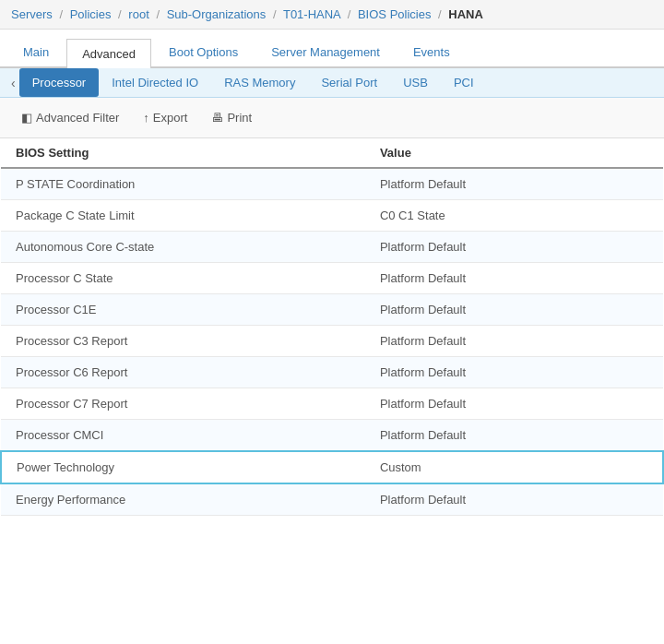  What do you see at coordinates (332, 247) in the screenshot?
I see `table-row: Autonomous Core C-statePlatform Default` at bounding box center [332, 247].